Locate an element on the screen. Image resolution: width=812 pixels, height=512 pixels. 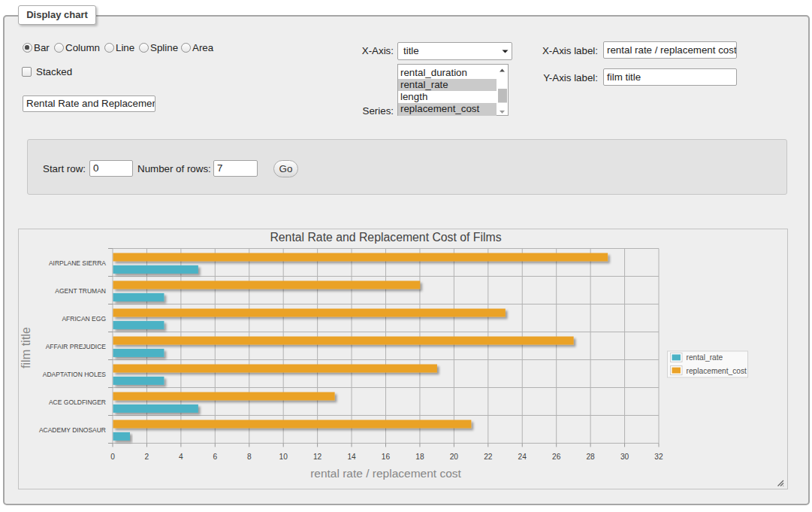
svg-text: 6 is located at coordinates (215, 457).